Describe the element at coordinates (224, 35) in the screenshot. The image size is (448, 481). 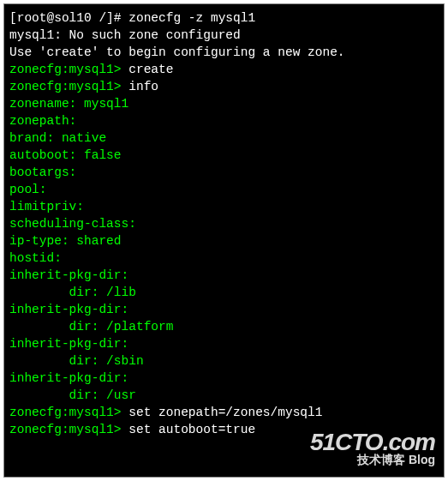
I see `output-line: mysql1: No such zone configured` at that location.